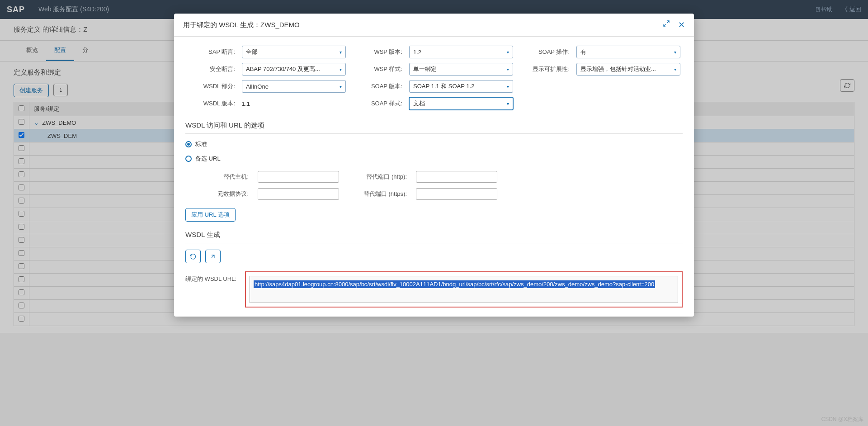 The height and width of the screenshot is (426, 868). What do you see at coordinates (377, 69) in the screenshot?
I see `label-wsp-style: WSP 样式:` at bounding box center [377, 69].